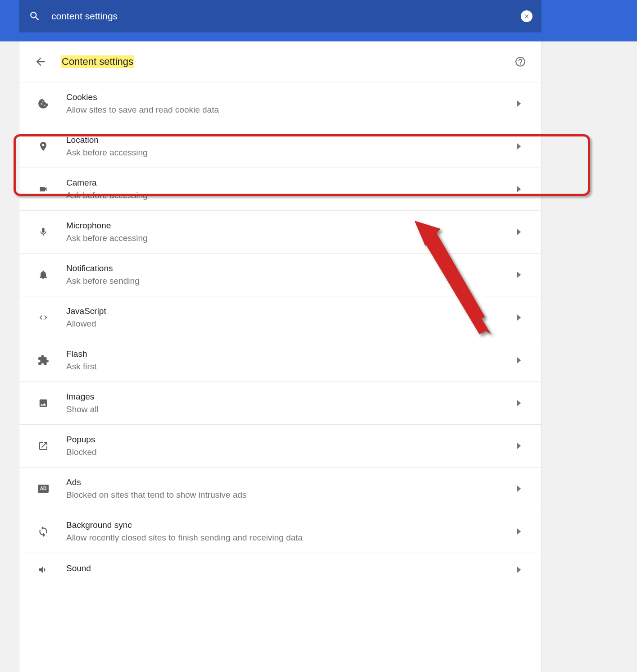  What do you see at coordinates (280, 488) in the screenshot?
I see `setting-row-ads: AD Ads Blocked on sites that tend to sho…` at bounding box center [280, 488].